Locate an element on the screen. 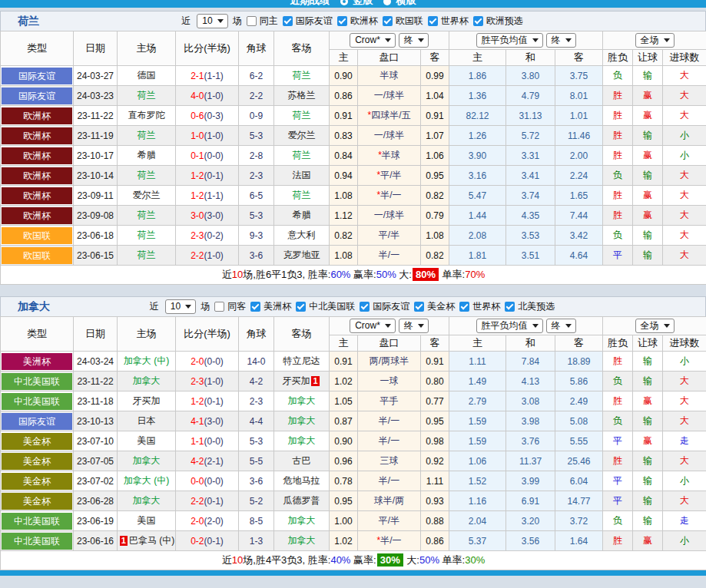  select-value: Crow* is located at coordinates (367, 40).